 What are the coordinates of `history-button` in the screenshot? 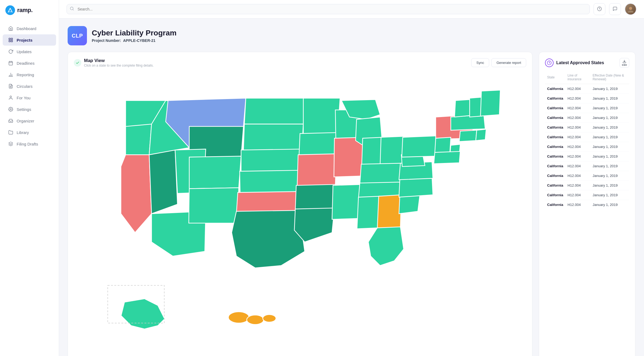 It's located at (599, 9).